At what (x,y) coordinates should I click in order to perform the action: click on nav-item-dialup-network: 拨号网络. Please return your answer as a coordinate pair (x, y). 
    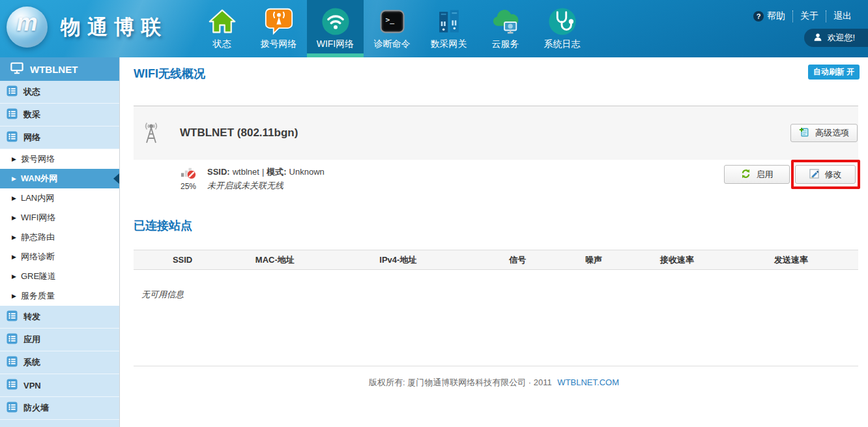
    Looking at the image, I should click on (279, 29).